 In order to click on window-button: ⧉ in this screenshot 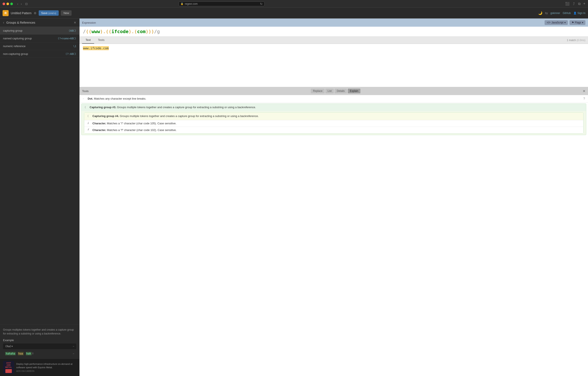, I will do `click(579, 4)`.